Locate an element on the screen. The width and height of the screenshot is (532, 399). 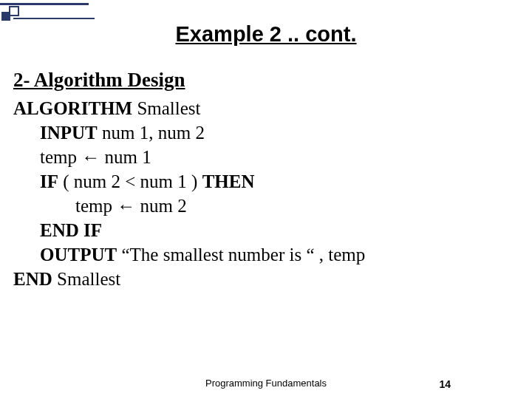
footer-text: Programming Fundamentals is located at coordinates (266, 383).